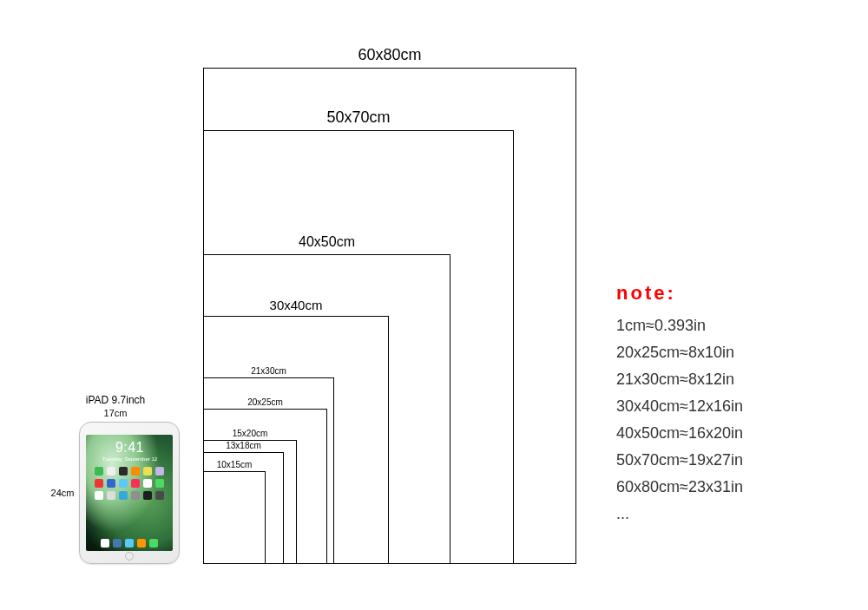 This screenshot has width=868, height=610. I want to click on note-line: ..., so click(725, 514).